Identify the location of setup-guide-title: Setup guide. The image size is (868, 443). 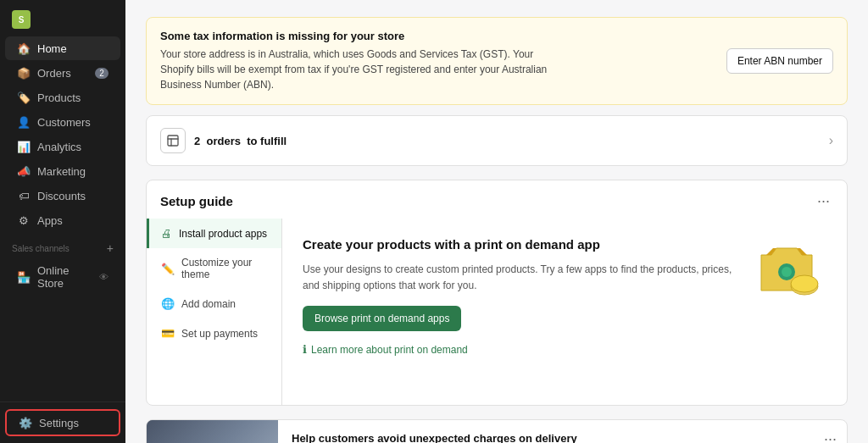
(197, 202).